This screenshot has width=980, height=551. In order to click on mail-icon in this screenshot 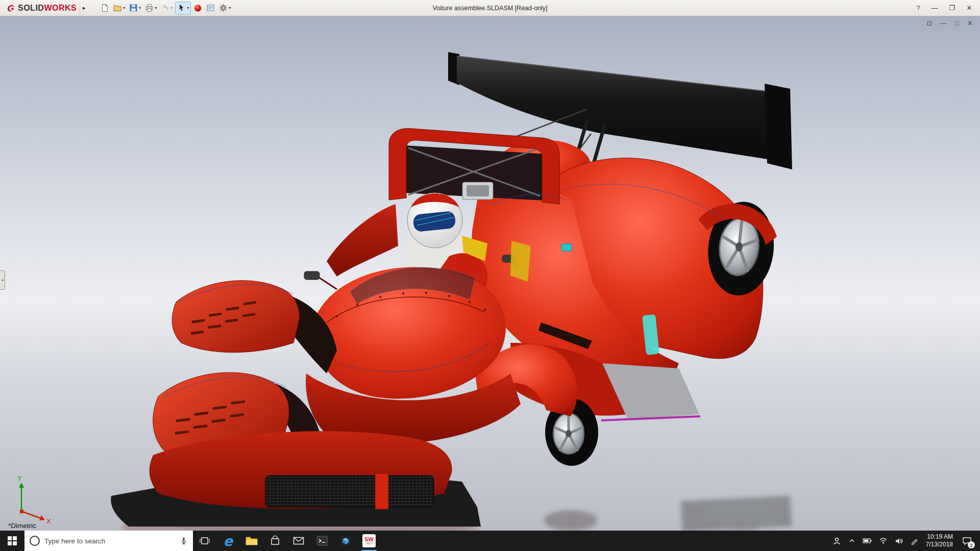, I will do `click(299, 541)`.